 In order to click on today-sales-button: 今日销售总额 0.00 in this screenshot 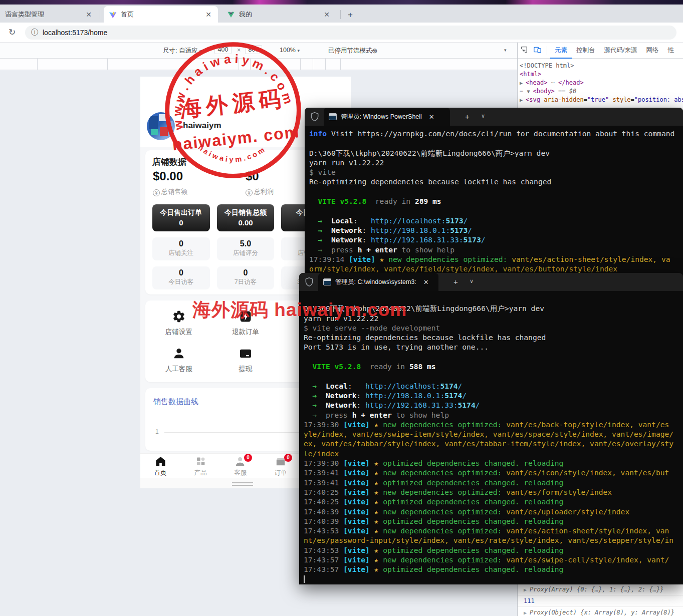, I will do `click(246, 218)`.